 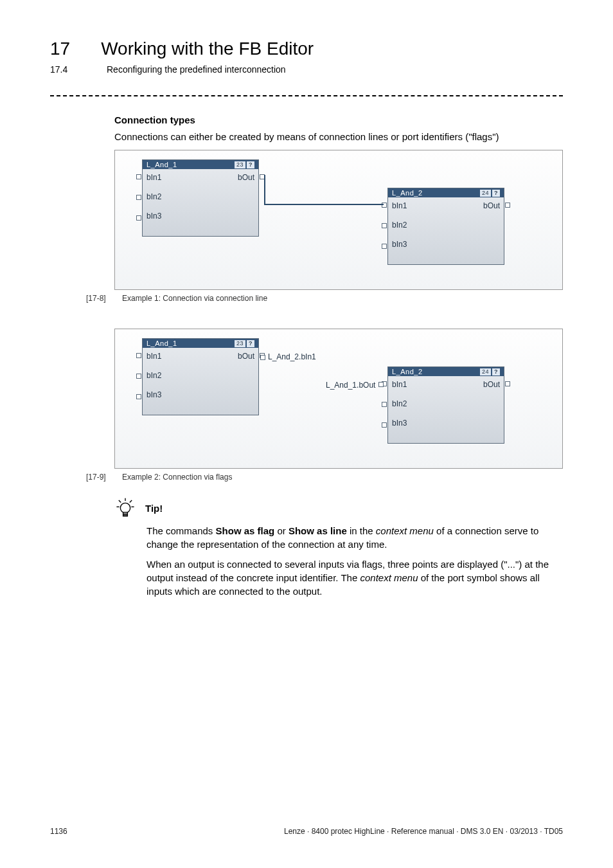 I want to click on intro-text: Connections can either be created by mea…, so click(x=339, y=137).